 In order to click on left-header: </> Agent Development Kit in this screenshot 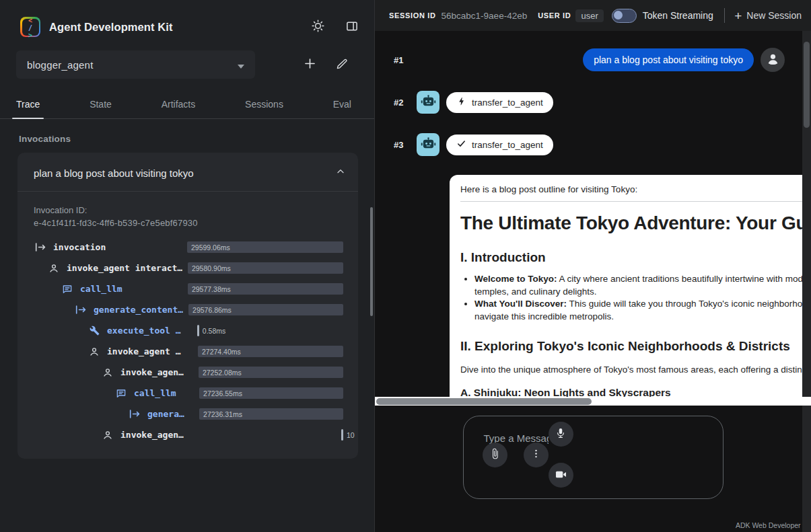, I will do `click(187, 23)`.